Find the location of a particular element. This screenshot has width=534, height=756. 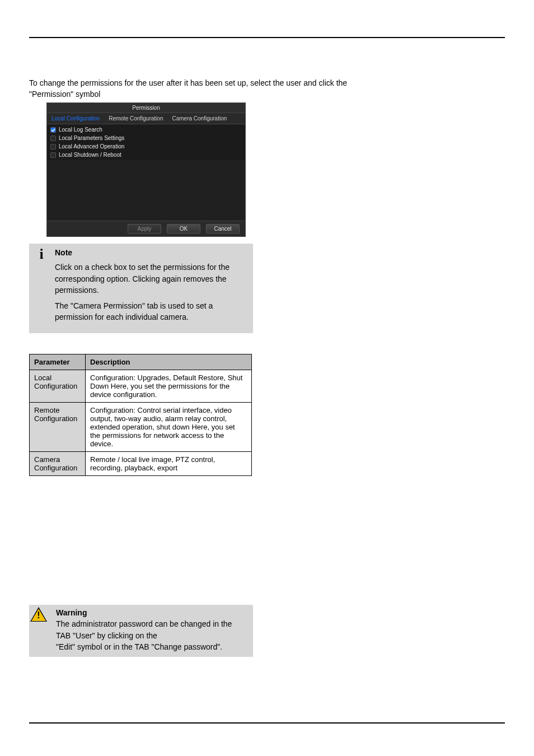

tab-remote-configuration: Remote Configuration is located at coordinates (135, 119).